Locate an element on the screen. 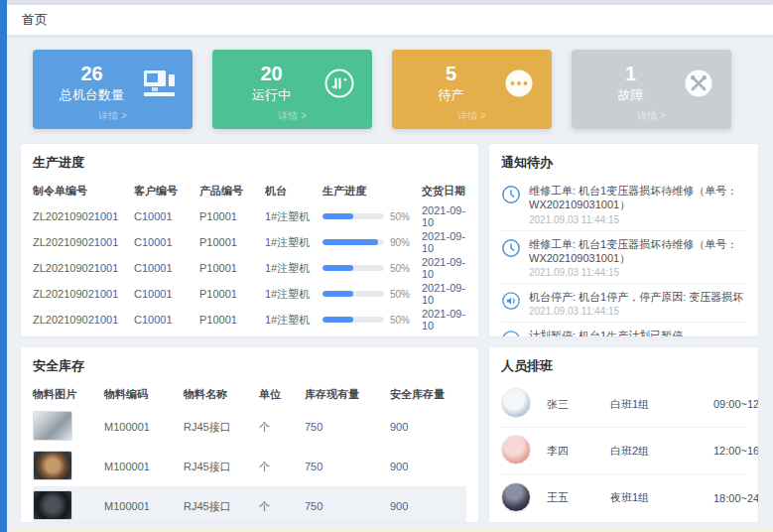 This screenshot has width=773, height=532. stock-table-header: 物料图片 物料编码 物料名称 单位 库存现有量 安全库存量 is located at coordinates (250, 394).